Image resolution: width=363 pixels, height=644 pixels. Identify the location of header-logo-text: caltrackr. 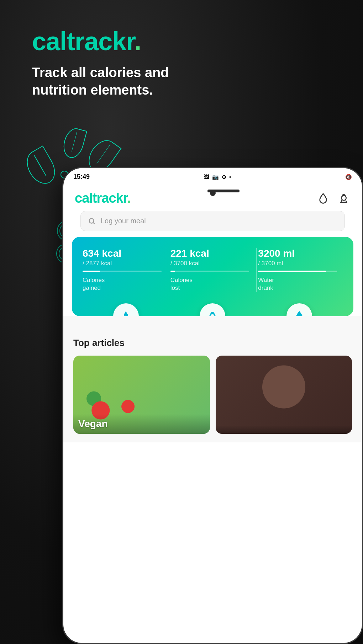
(101, 198).